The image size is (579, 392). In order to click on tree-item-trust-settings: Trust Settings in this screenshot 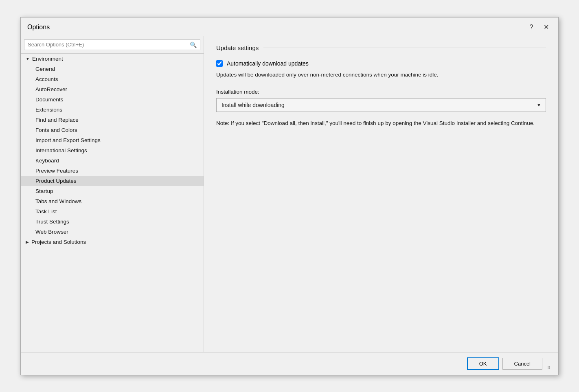, I will do `click(112, 221)`.